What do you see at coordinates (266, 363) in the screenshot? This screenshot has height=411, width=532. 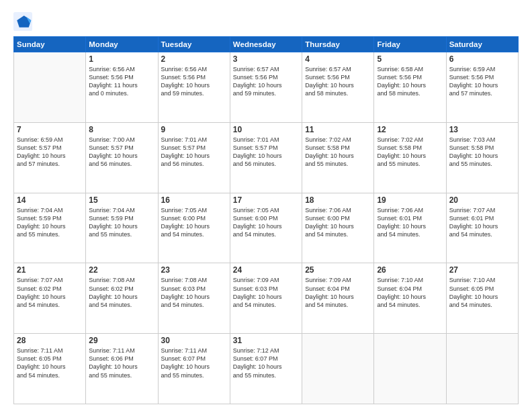 I see `day-info: Sunrise: 7:12 AM Sunset: 6:07 PM Dayligh…` at bounding box center [266, 363].